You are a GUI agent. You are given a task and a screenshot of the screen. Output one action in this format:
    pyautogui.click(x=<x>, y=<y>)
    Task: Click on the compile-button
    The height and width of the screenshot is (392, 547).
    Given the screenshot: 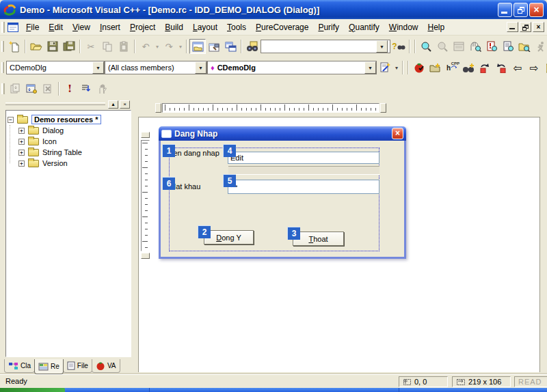 What is the action you would take?
    pyautogui.click(x=15, y=89)
    